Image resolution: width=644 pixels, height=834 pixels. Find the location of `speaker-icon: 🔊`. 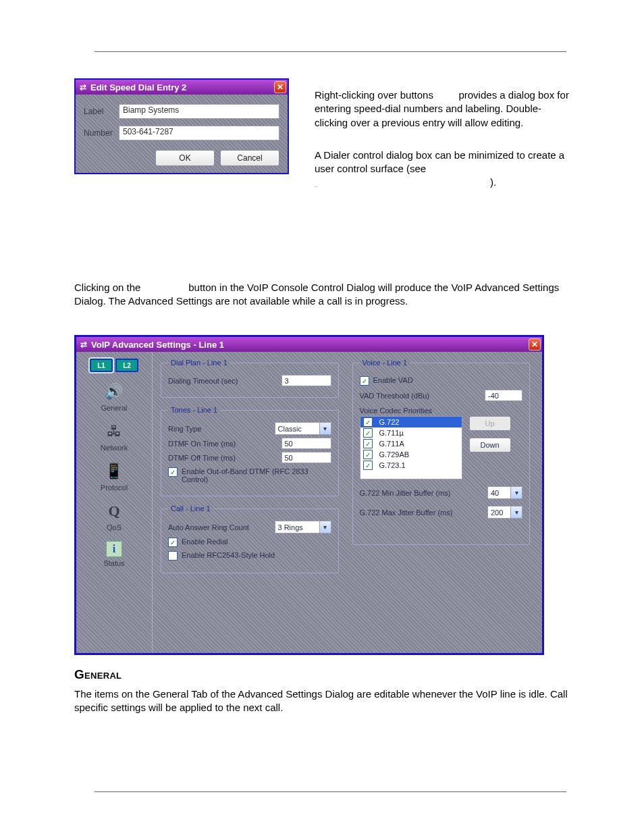

speaker-icon: 🔊 is located at coordinates (114, 392).